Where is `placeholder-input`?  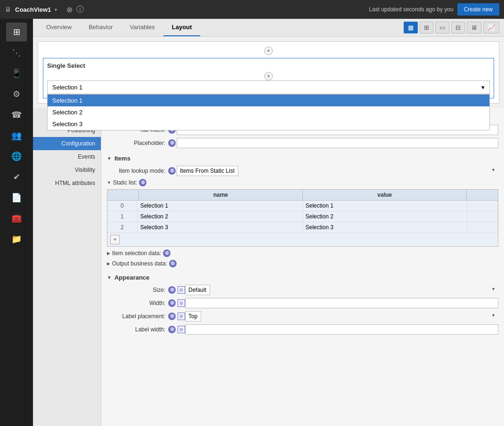 placeholder-input is located at coordinates (337, 143).